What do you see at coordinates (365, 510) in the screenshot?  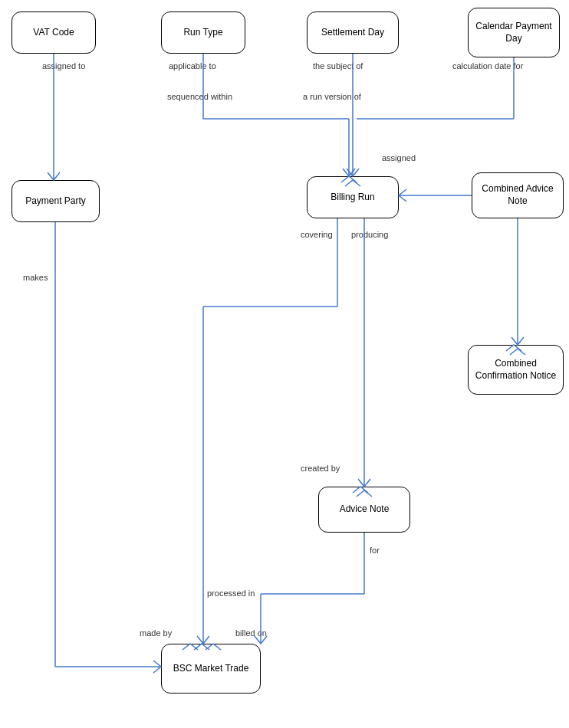 I see `advice-note-label: Advice Note` at bounding box center [365, 510].